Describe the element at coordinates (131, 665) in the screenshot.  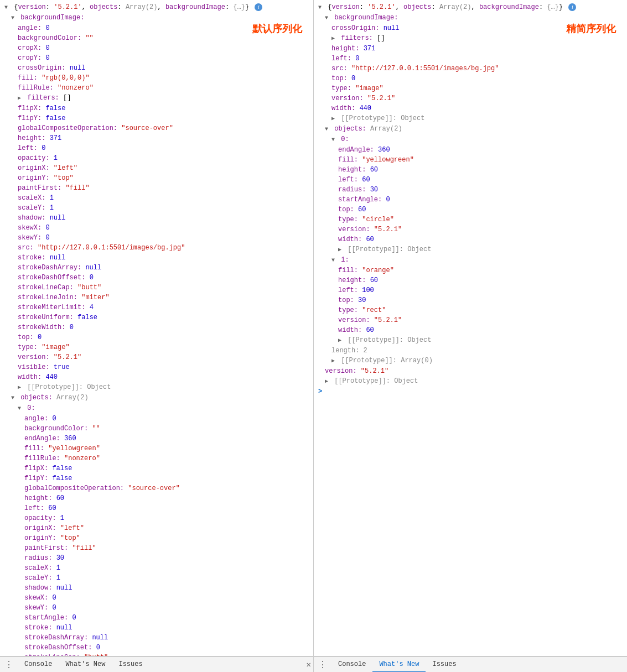
I see `left-tab-issues: Issues` at that location.